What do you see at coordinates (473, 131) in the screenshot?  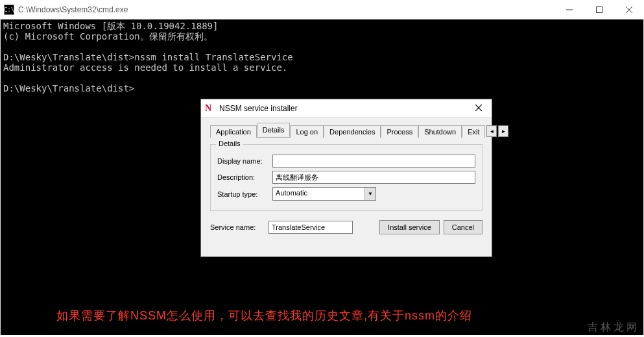 I see `tab-exit: Exit` at bounding box center [473, 131].